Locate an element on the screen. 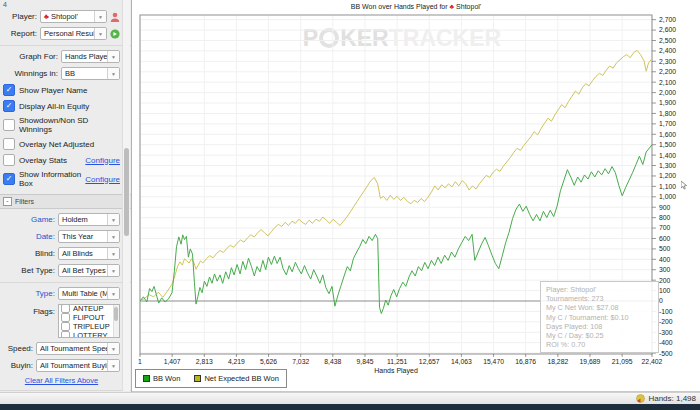  toggle-show-information-box: ✓ Show Information Box Configure is located at coordinates (62, 179).